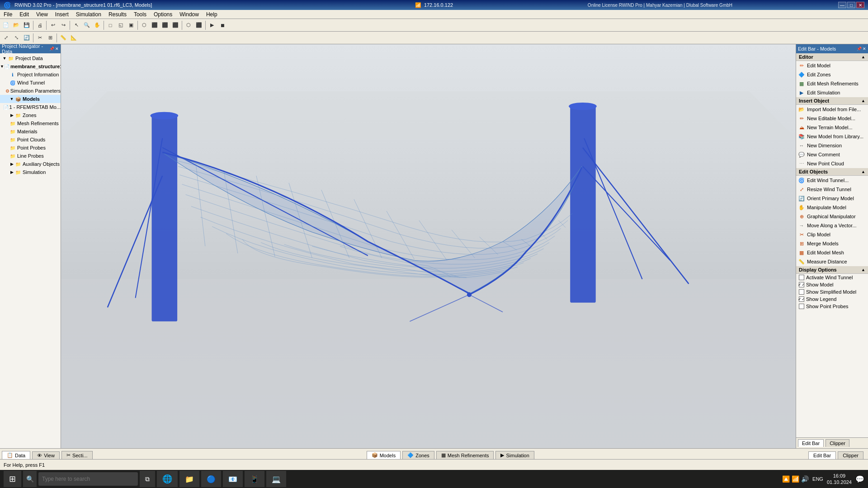 The width and height of the screenshot is (868, 488). I want to click on tb-print: 🖨, so click(40, 25).